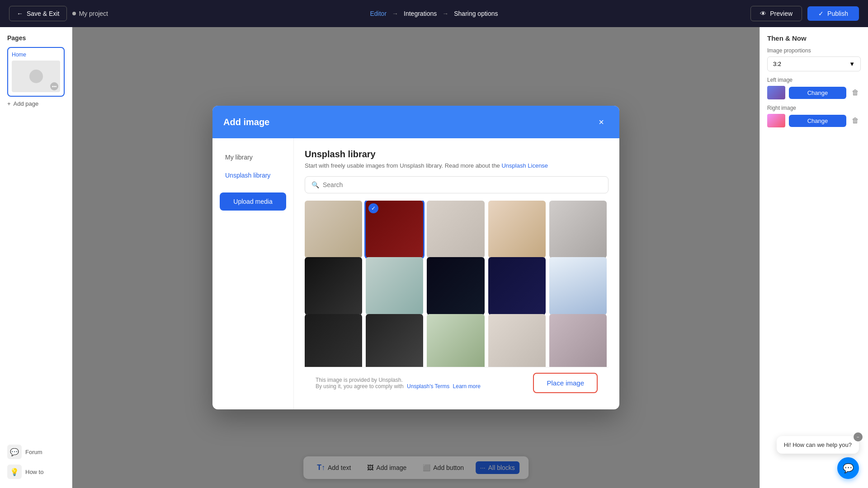 The height and width of the screenshot is (488, 868). I want to click on forum-label: Forum, so click(34, 452).